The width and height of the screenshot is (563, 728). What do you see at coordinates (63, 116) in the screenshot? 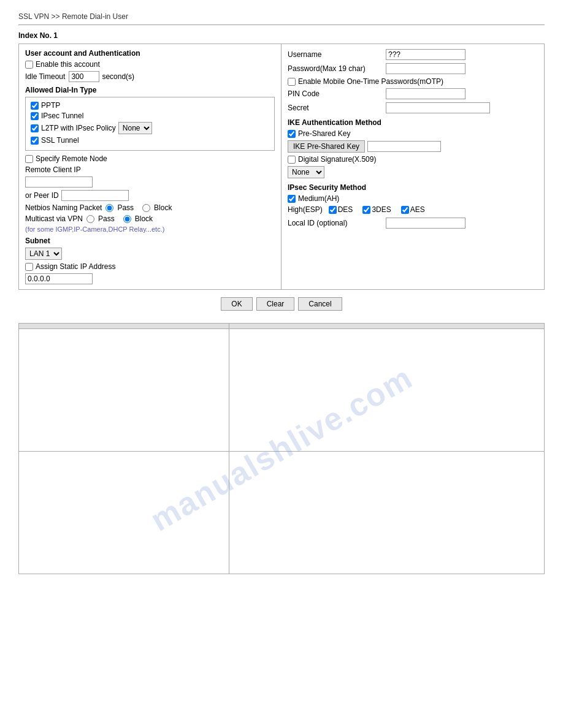
I see `ipsec-tunnel-label: IPsec Tunnel` at bounding box center [63, 116].